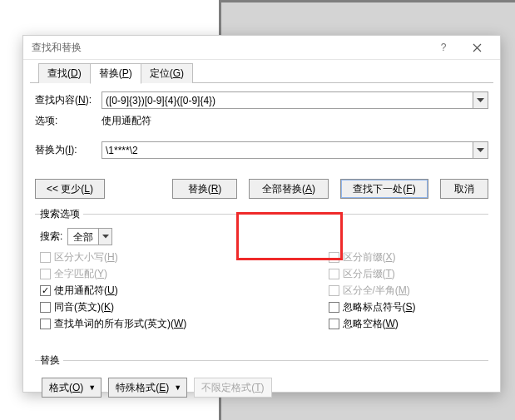 This screenshot has height=420, width=515. I want to click on format-button: 格式(O) ▼, so click(72, 388).